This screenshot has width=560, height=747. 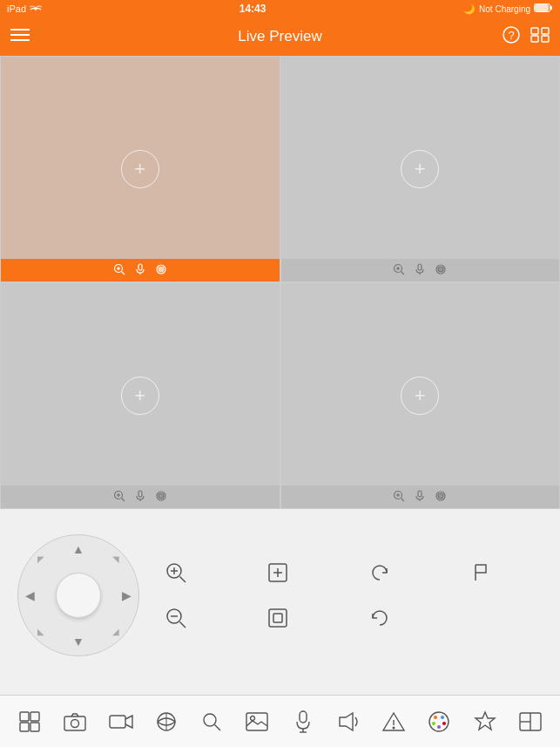 What do you see at coordinates (509, 9) in the screenshot?
I see `status-right: 🌙 Not Charging` at bounding box center [509, 9].